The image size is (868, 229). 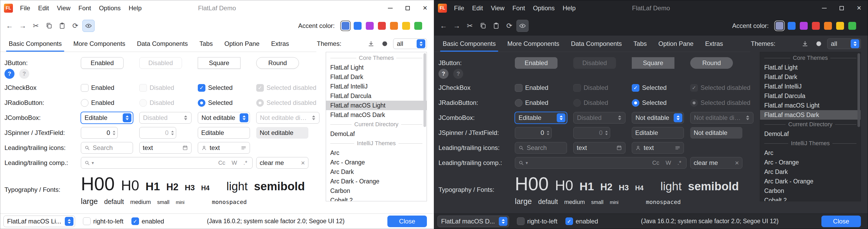 I want to click on download-theme-button, so click(x=805, y=44).